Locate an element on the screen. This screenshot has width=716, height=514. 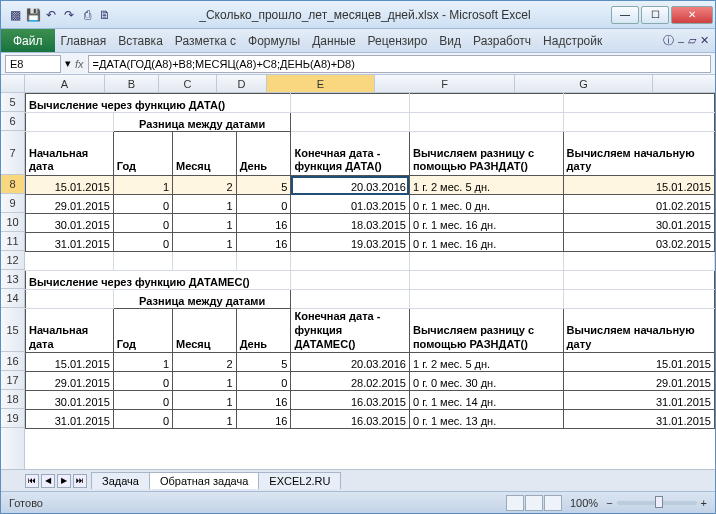
cell: 16.03.2015 is located at coordinates (350, 400).